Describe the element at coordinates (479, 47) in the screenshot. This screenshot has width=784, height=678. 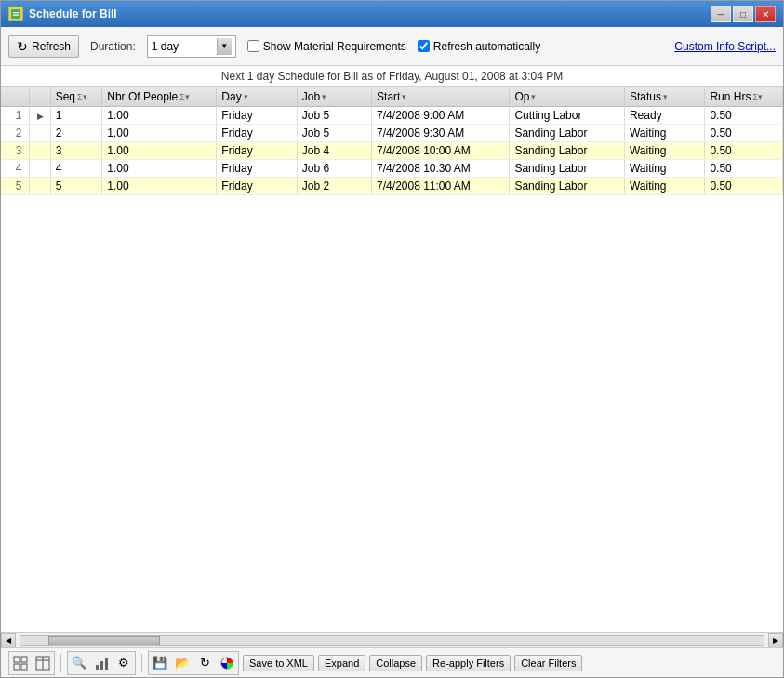
I see `refresh-auto-checkbox-group: Refresh automatically` at that location.